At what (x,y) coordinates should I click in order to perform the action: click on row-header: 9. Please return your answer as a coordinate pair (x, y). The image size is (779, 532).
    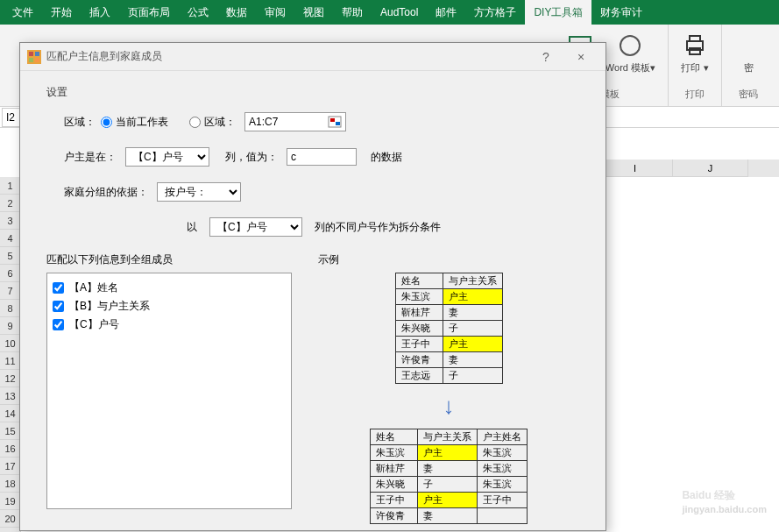
    Looking at the image, I should click on (11, 326).